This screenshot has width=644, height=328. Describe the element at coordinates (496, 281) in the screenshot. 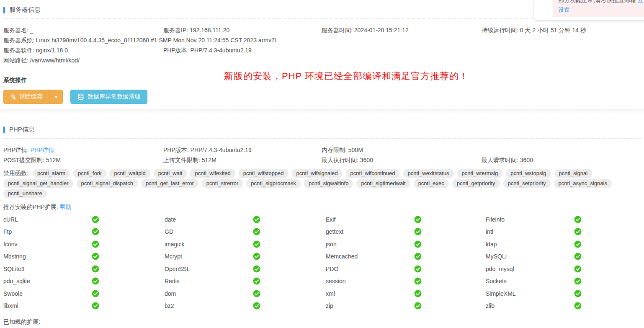

I see `extension-name: Sockets` at that location.